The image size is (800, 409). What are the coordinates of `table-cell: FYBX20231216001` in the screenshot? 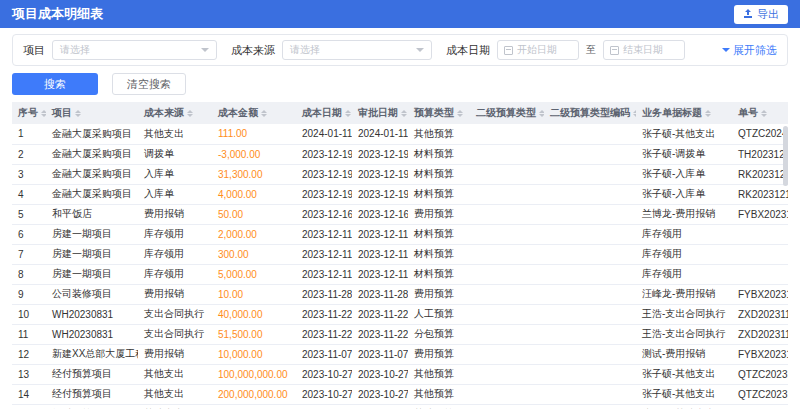 It's located at (760, 214).